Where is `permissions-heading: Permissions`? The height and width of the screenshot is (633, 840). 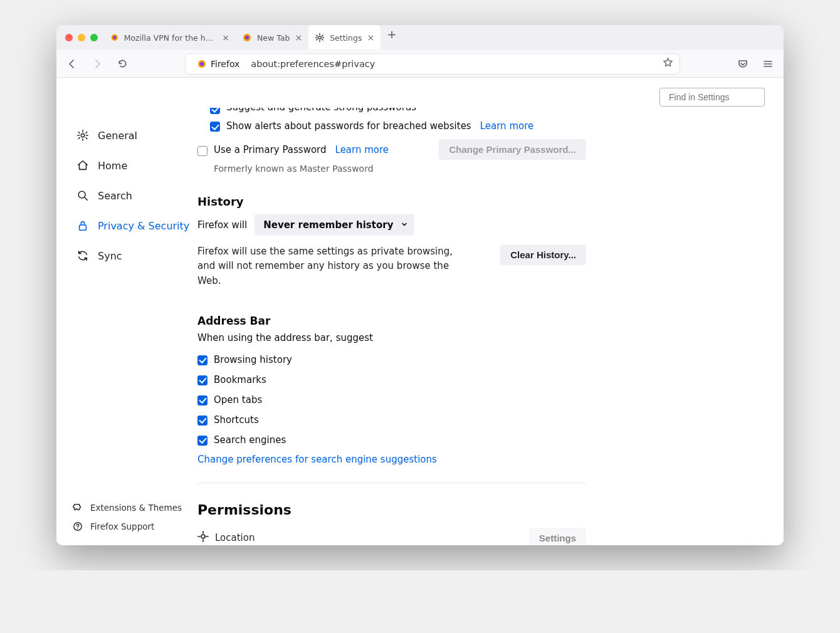
permissions-heading: Permissions is located at coordinates (392, 510).